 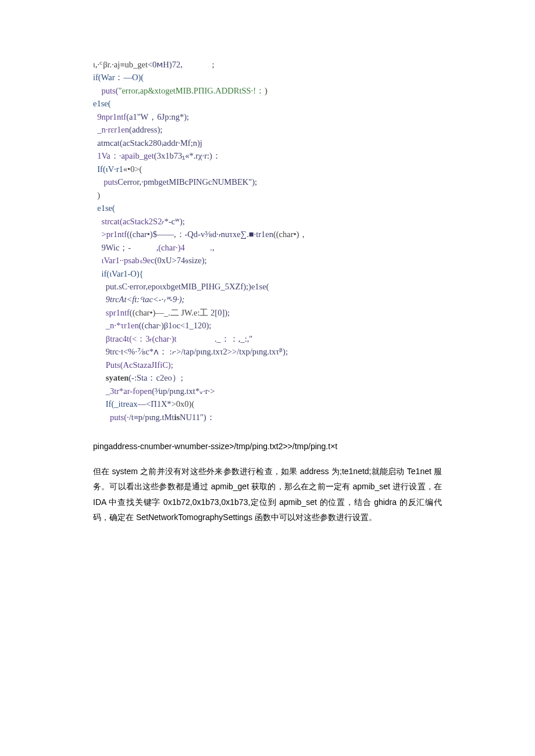 What do you see at coordinates (148, 143) in the screenshot?
I see `code-line: atmcat(acStack280ᵢaddr·Mf;n)j` at bounding box center [148, 143].